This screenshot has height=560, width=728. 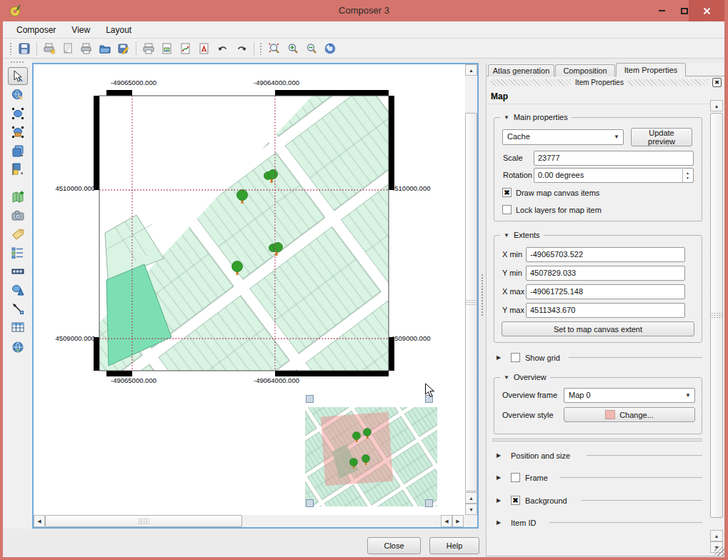 What do you see at coordinates (719, 551) in the screenshot?
I see `panel-resize-grip` at bounding box center [719, 551].